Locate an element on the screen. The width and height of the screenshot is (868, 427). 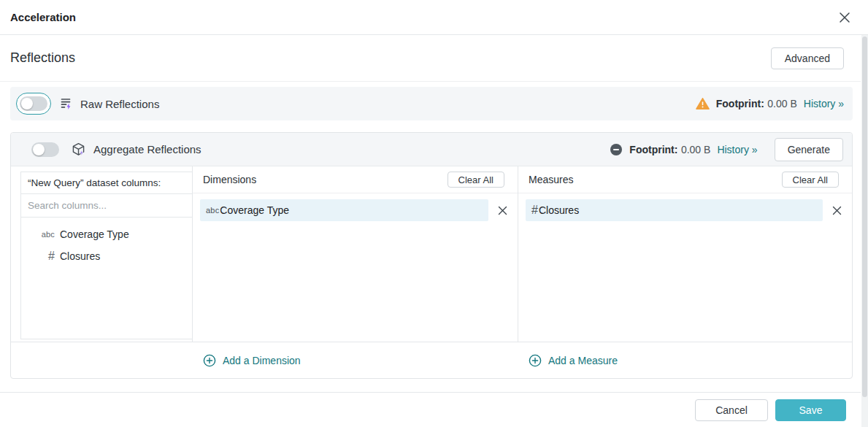
add-dimension-link: Add a Dimension is located at coordinates (252, 361).